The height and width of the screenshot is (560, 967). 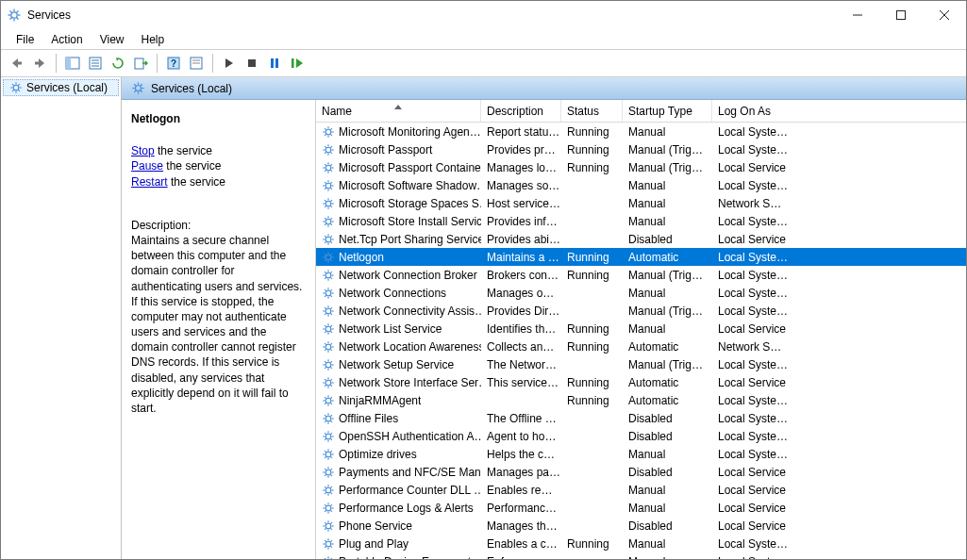 I want to click on service-row: Network Location AwarenessCollects an…Ru…, so click(x=642, y=347).